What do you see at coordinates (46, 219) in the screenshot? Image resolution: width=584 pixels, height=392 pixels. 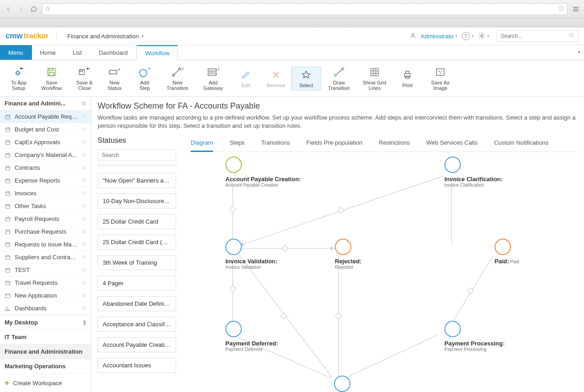 I see `sidebar-item: Payroll Requests⚙` at bounding box center [46, 219].